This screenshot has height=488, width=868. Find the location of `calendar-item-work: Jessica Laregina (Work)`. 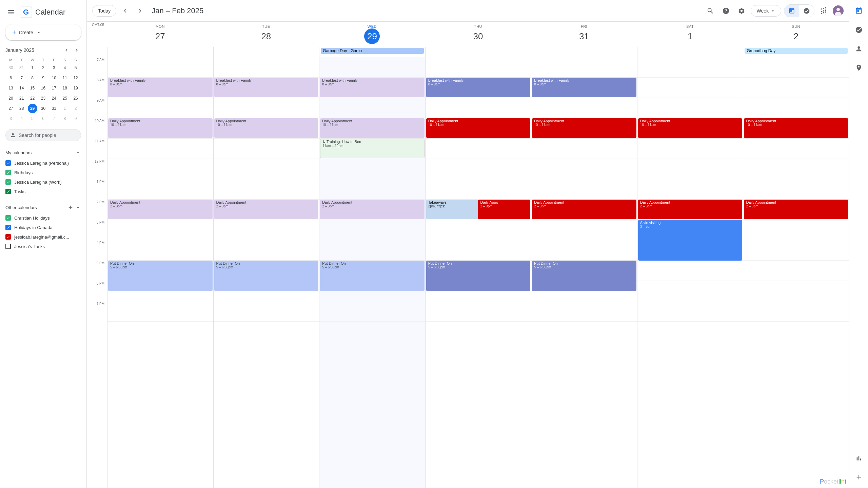

calendar-item-work: Jessica Laregina (Work) is located at coordinates (43, 182).